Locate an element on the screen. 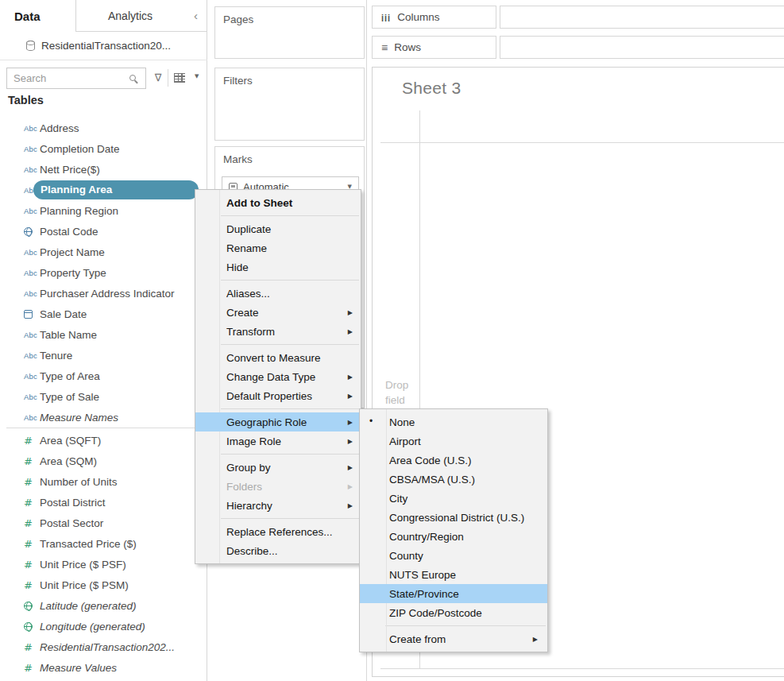 Image resolution: width=784 pixels, height=681 pixels. menu-item-create: • Create ▶ is located at coordinates (278, 312).